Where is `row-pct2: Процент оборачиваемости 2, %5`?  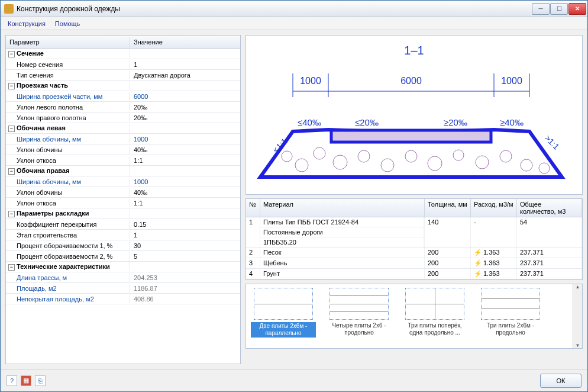
row-pct2: Процент оборачиваемости 2, %5 is located at coordinates (123, 256).